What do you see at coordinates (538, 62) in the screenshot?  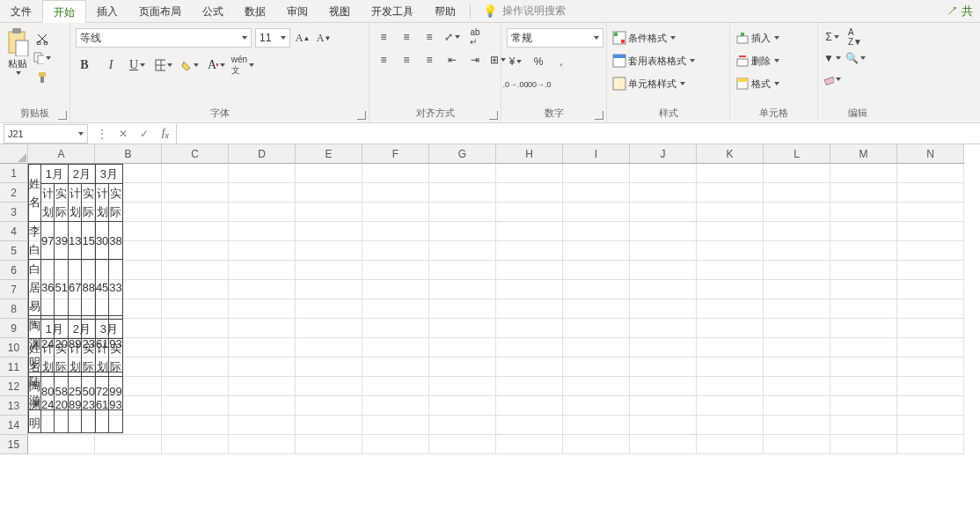 I see `percent-button: %` at bounding box center [538, 62].